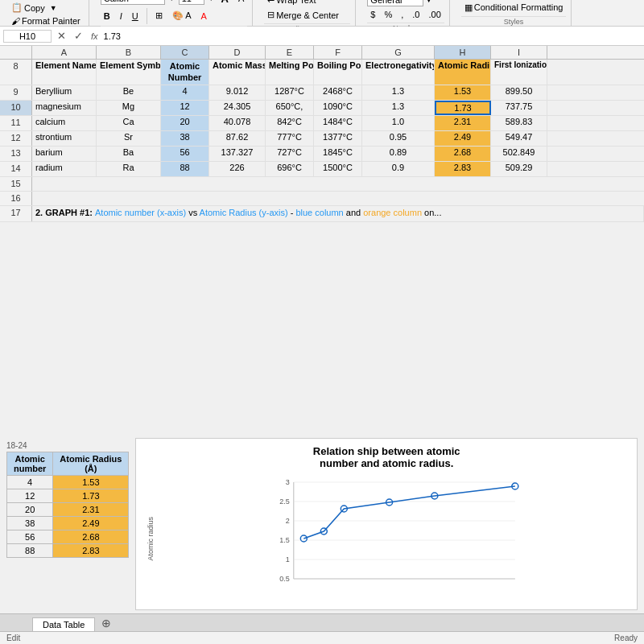  I want to click on col-header-h: H, so click(463, 52).